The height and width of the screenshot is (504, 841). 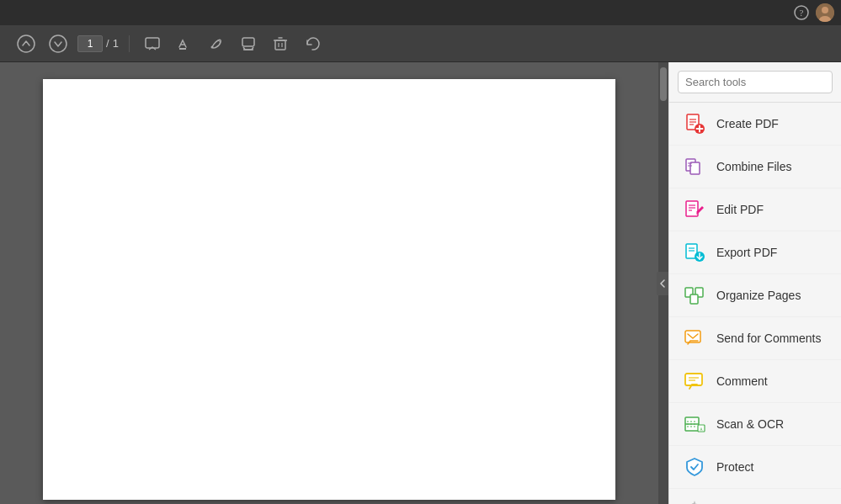 I want to click on protect-label: Protect, so click(x=735, y=467).